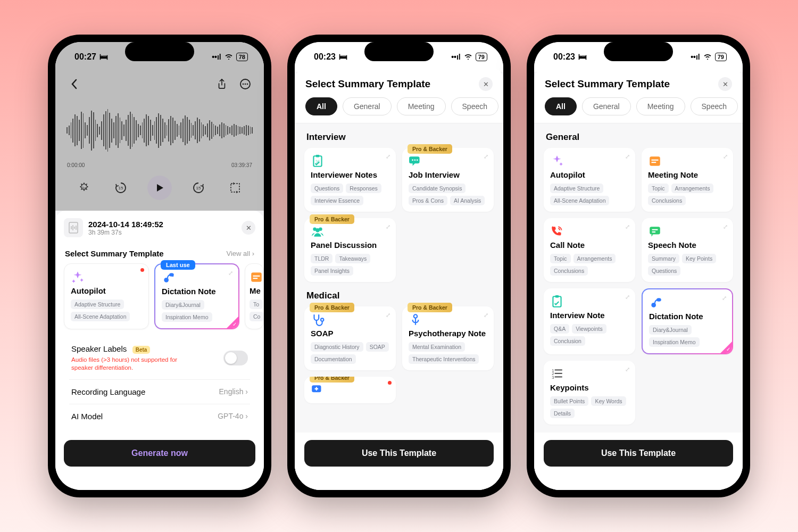  I want to click on template-card-job-interview: Pro & Backer ⤢ Job Interview Candidate S…, so click(448, 180).